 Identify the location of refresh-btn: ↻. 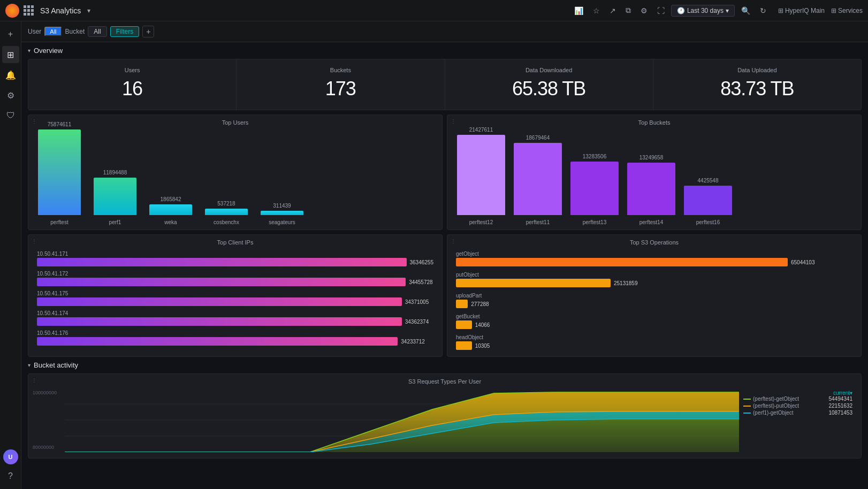
(763, 11).